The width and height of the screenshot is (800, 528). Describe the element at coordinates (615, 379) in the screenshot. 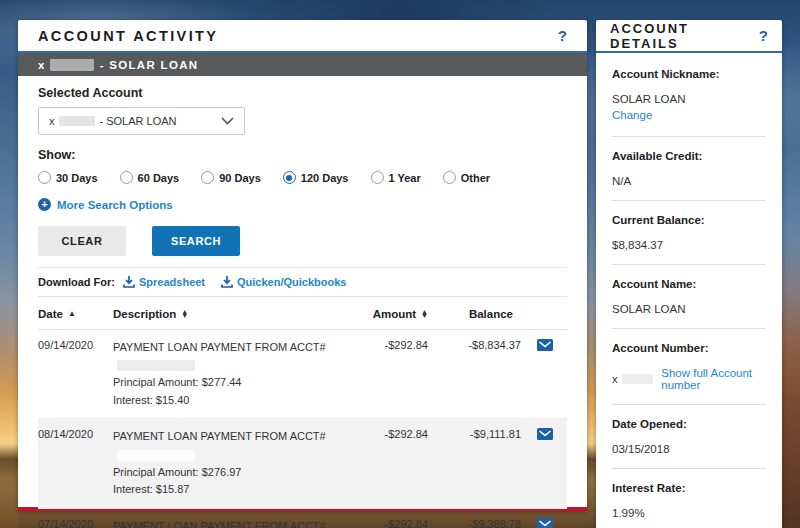

I see `account-number-prefix: x` at that location.